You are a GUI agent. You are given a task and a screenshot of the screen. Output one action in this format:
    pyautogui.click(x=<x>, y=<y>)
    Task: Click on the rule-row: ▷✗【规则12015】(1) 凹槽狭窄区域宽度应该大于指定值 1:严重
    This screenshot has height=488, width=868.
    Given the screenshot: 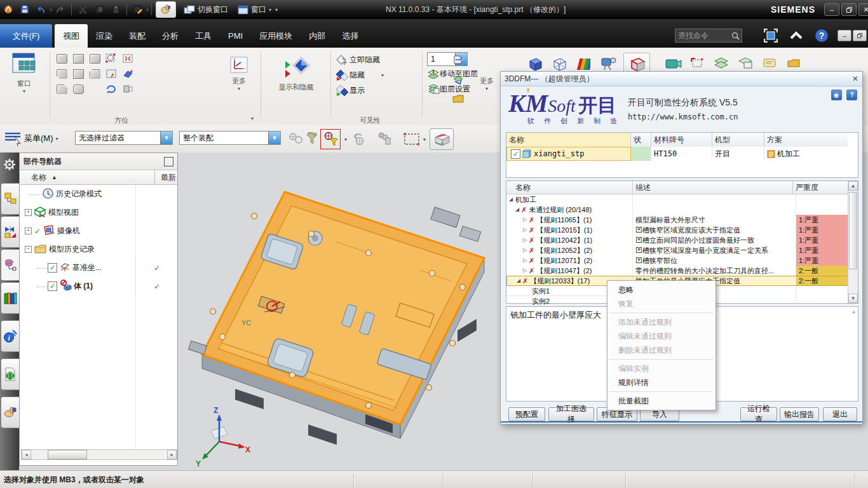 What is the action you would take?
    pyautogui.click(x=682, y=230)
    